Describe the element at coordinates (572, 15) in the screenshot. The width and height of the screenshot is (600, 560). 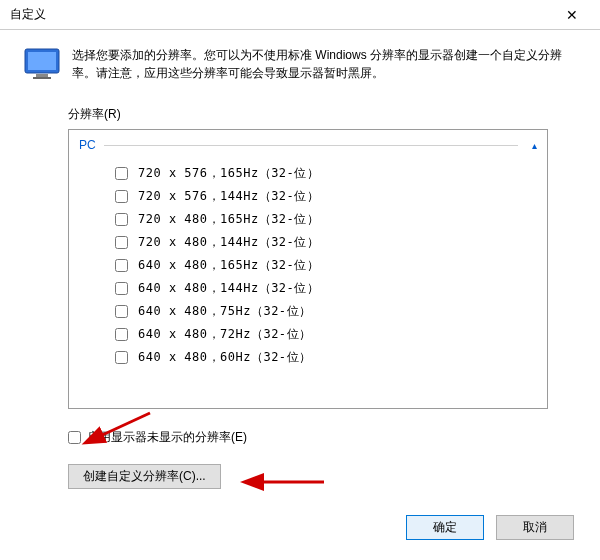
I see `close-icon: ✕` at that location.